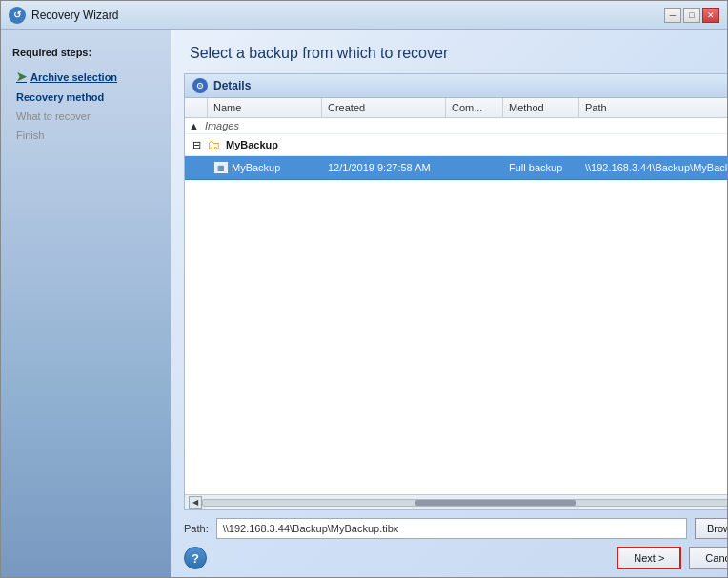  Describe the element at coordinates (692, 15) in the screenshot. I see `maximize-button: □` at that location.